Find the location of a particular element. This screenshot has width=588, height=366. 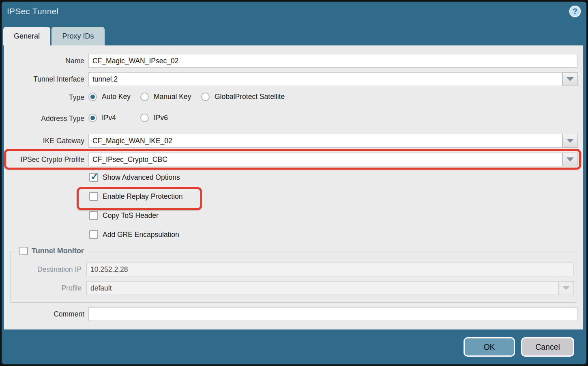

address-type-radio-group: IPv4 IPv6 is located at coordinates (128, 118).